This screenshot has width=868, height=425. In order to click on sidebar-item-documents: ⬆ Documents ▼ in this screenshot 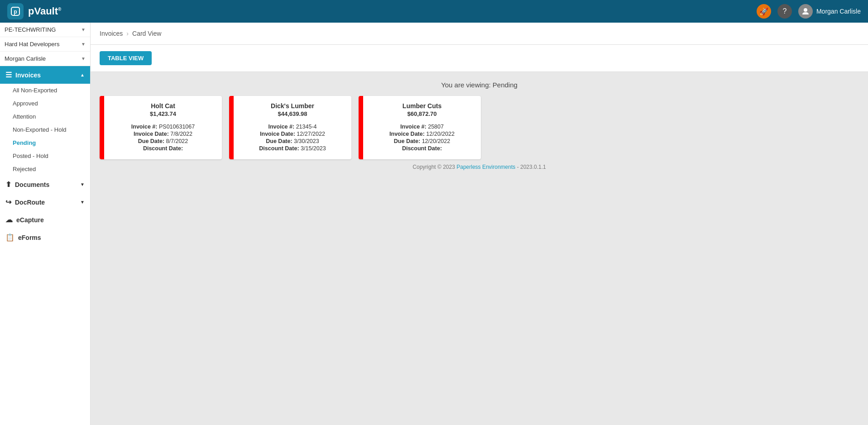, I will do `click(45, 185)`.